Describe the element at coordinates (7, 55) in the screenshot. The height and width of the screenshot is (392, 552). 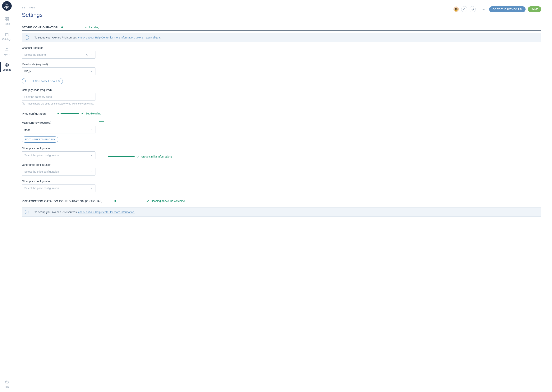
I see `sidebar-item-label: Synch` at that location.